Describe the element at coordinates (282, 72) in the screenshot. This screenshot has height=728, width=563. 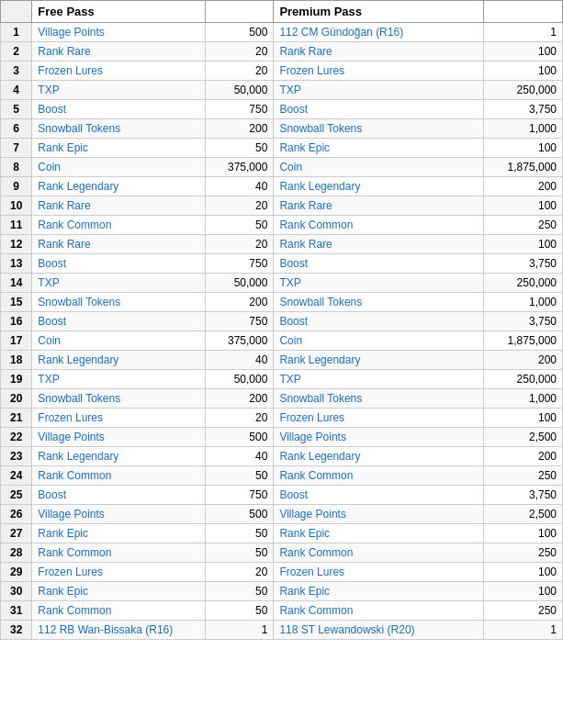
I see `table-row: 3Frozen Lures20Frozen Lures100` at that location.